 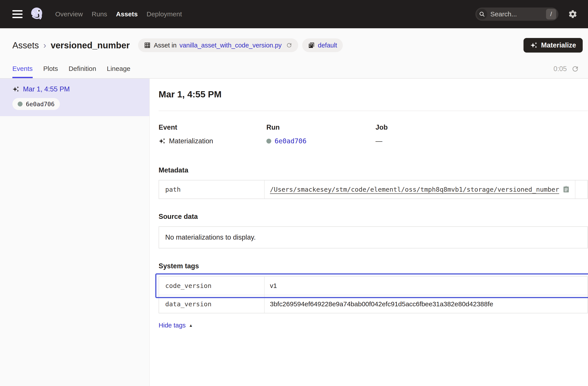 What do you see at coordinates (212, 304) in the screenshot?
I see `tag-key-data-version: data_version` at bounding box center [212, 304].